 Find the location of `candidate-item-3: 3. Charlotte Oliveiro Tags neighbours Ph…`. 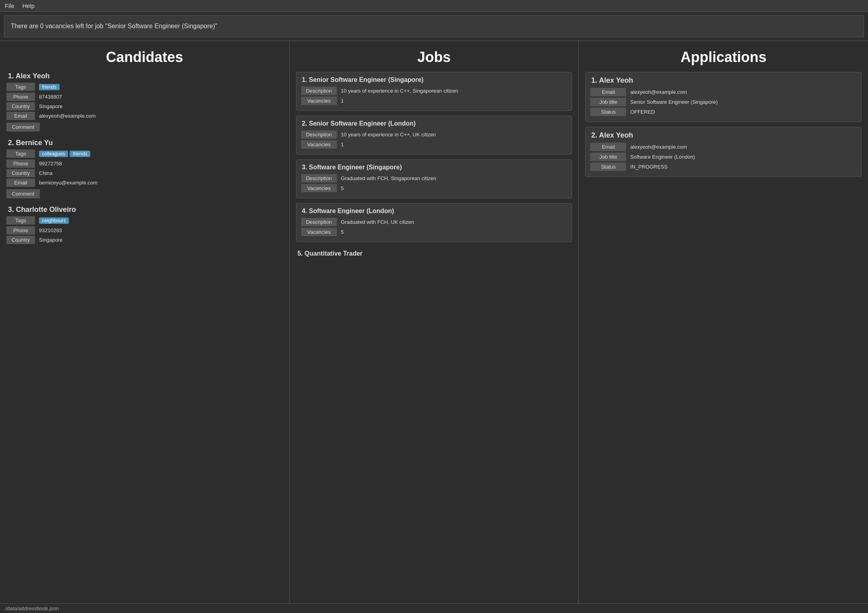

candidate-item-3: 3. Charlotte Oliveiro Tags neighbours Ph… is located at coordinates (145, 225).